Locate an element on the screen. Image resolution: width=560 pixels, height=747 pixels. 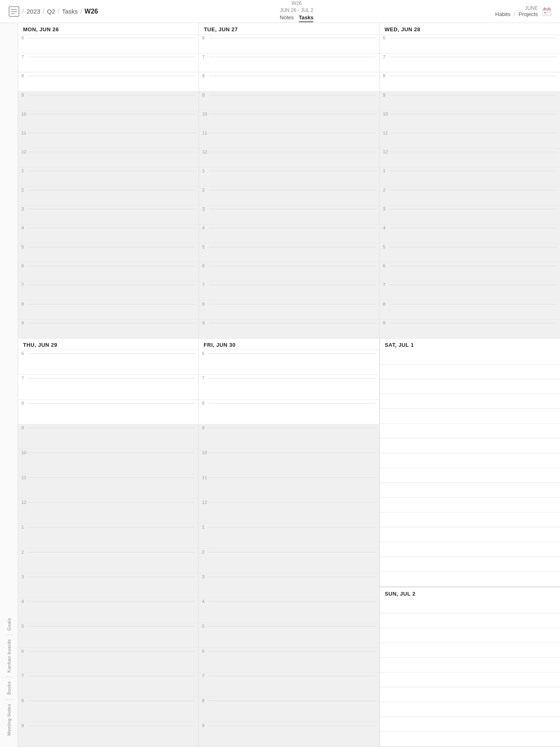
sidebar-item-goals: Goals is located at coordinates (9, 624).